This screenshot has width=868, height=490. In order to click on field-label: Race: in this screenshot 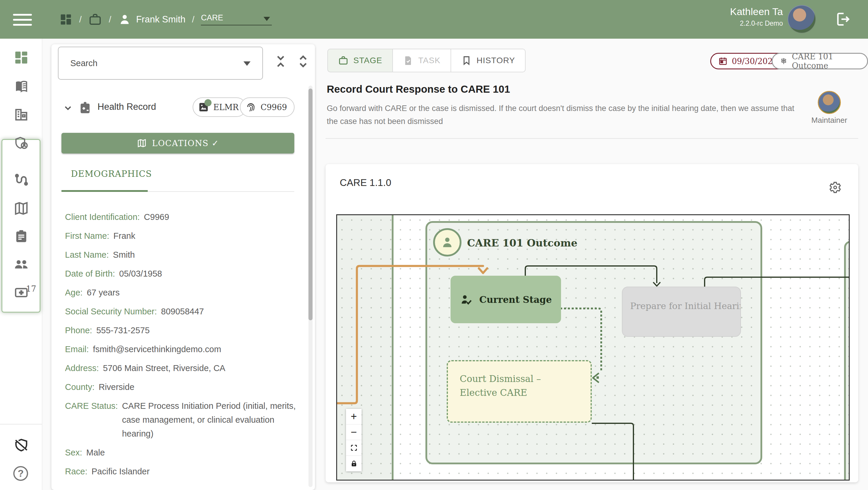, I will do `click(76, 471)`.